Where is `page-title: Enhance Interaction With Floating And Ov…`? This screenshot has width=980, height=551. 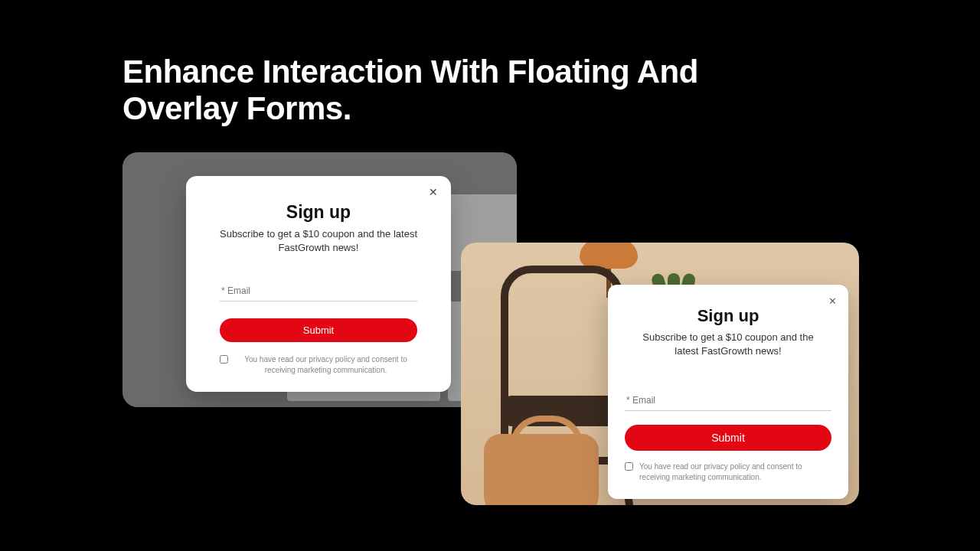
page-title: Enhance Interaction With Floating And Ov… is located at coordinates (467, 90).